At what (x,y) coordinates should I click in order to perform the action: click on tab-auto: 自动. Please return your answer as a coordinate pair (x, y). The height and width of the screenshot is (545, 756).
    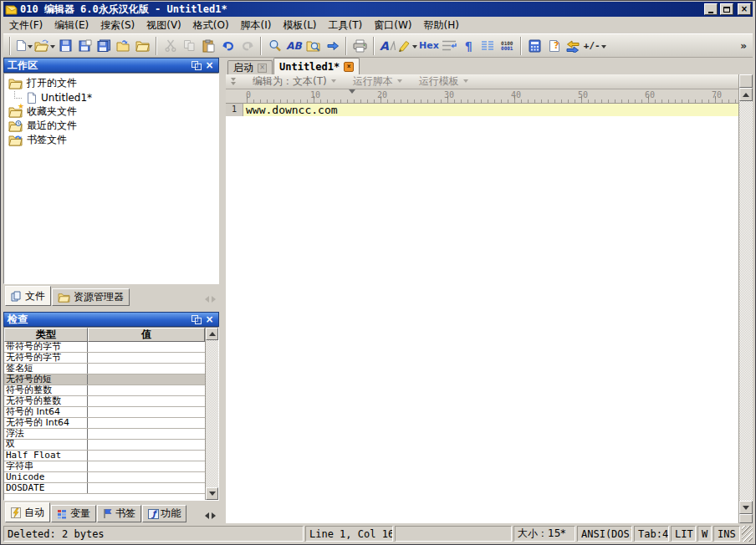
    Looking at the image, I should click on (28, 512).